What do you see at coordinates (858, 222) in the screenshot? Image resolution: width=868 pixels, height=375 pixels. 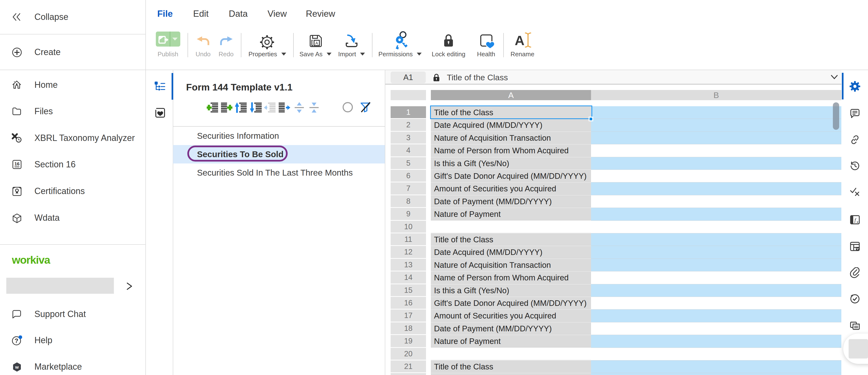 I see `svg-text: x` at bounding box center [858, 222].